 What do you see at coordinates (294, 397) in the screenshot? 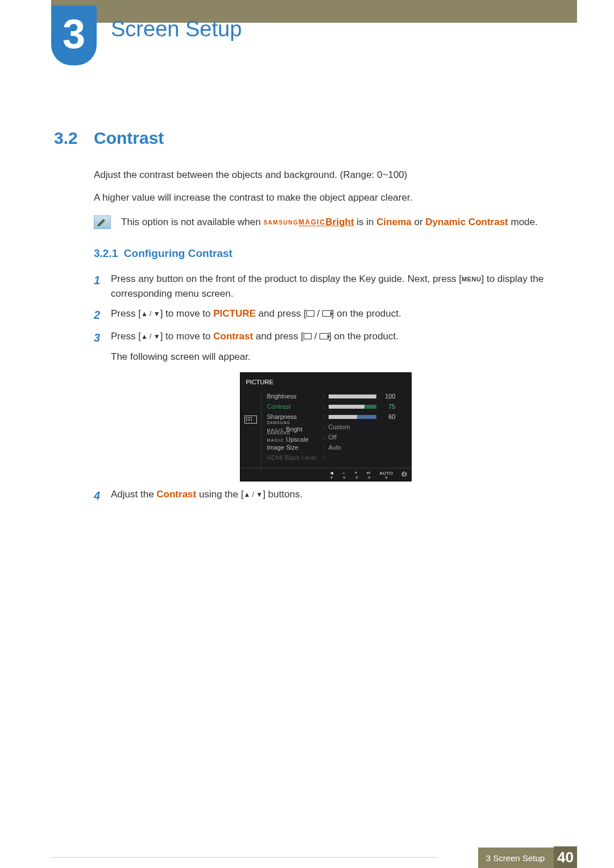
I see `osd-row-label: Brightness` at bounding box center [294, 397].